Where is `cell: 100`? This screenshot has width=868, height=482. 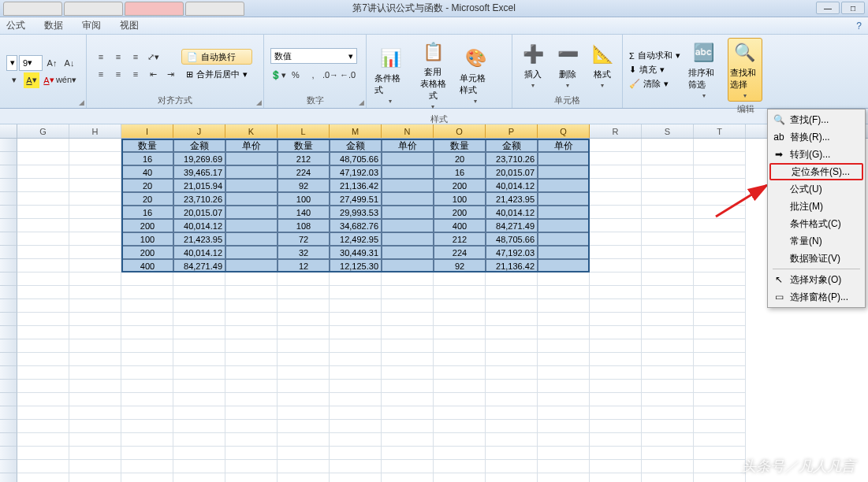 cell: 100 is located at coordinates (460, 198).